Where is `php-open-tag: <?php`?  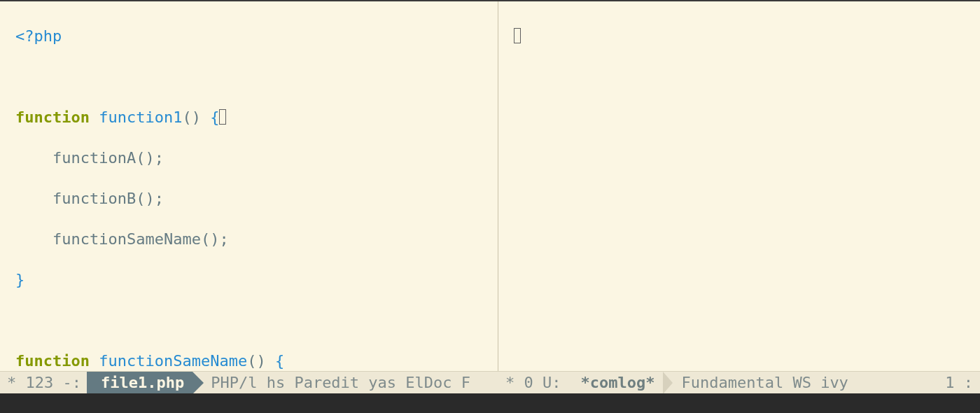 php-open-tag: <?php is located at coordinates (38, 36).